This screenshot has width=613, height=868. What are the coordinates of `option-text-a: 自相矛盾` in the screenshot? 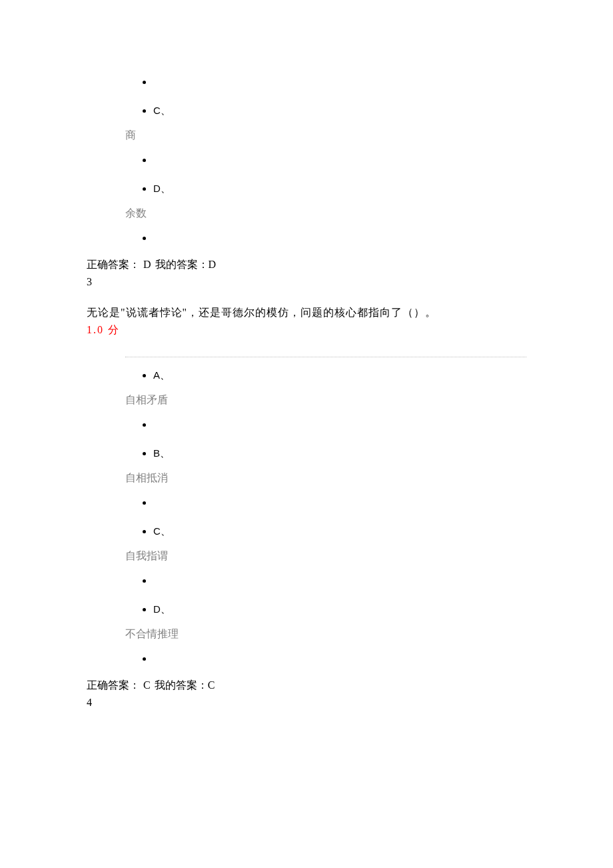 It's located at (326, 400).